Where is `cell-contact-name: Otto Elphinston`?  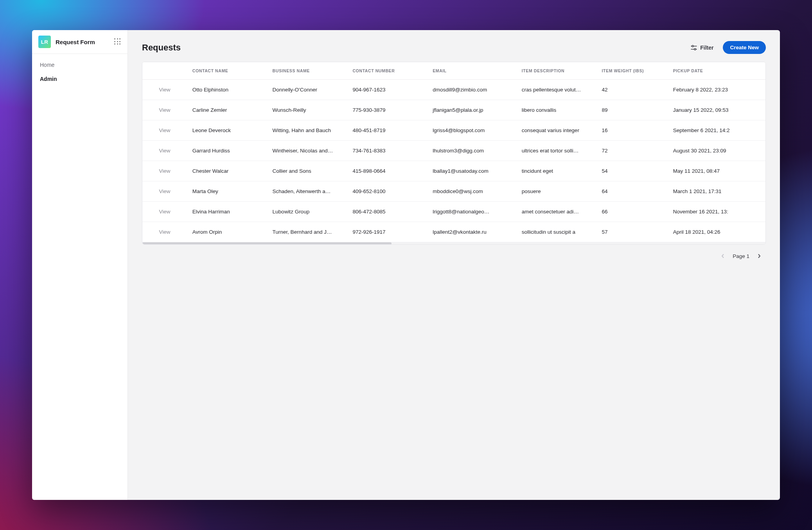 cell-contact-name: Otto Elphinston is located at coordinates (227, 90).